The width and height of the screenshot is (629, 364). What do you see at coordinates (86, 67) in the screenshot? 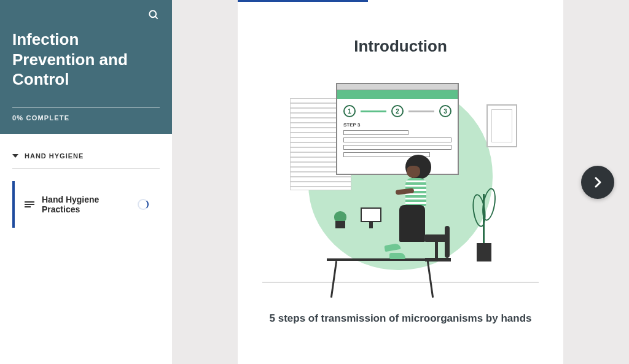
I see `sidebar-header: Infection Prevention and Control 0% COMP…` at bounding box center [86, 67].